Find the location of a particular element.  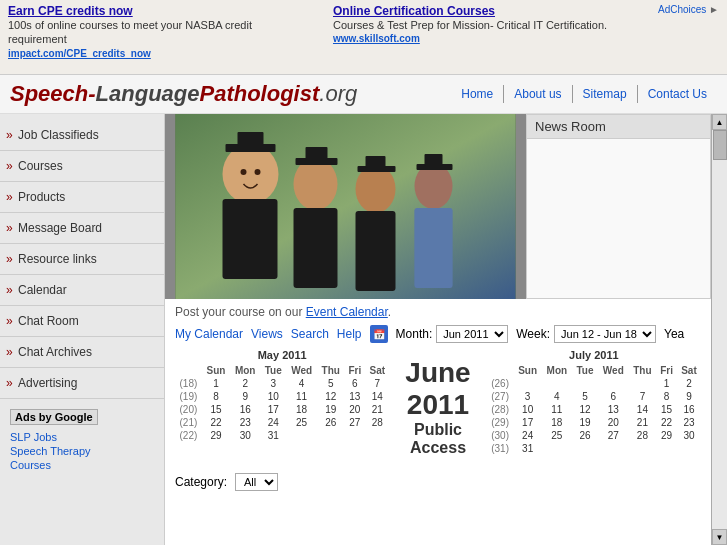

sidebar-item-chat-room: Chat Room is located at coordinates (82, 321).